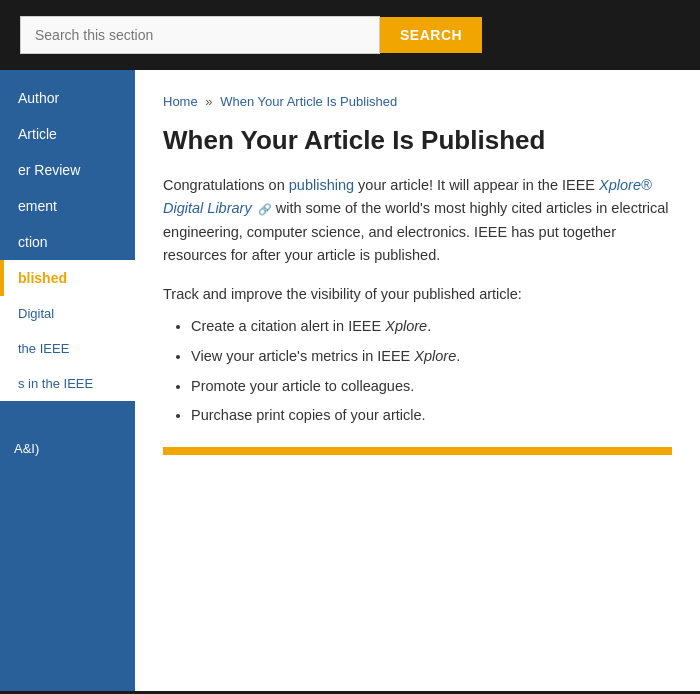 Image resolution: width=700 pixels, height=694 pixels. I want to click on sidebar-item-aai: A&I), so click(68, 448).